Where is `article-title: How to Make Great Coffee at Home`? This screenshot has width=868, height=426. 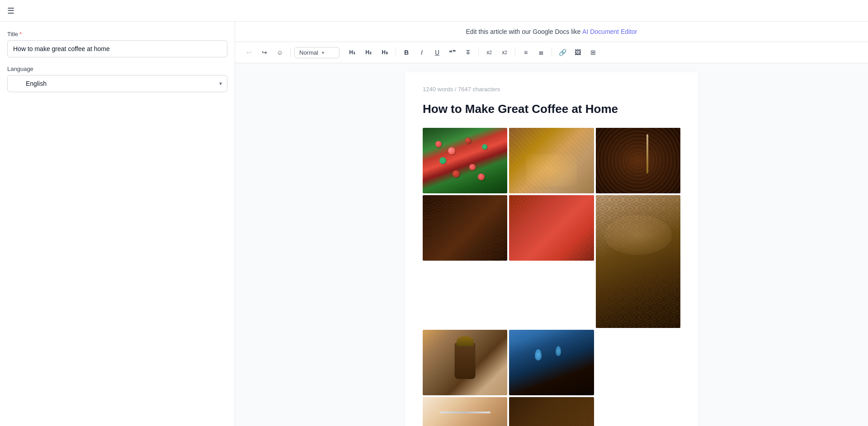
article-title: How to Make Great Coffee at Home is located at coordinates (552, 109).